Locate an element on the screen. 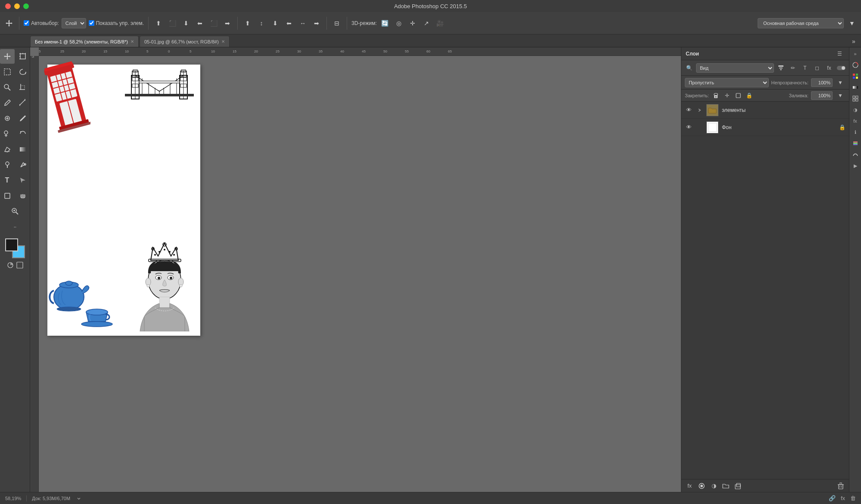 Image resolution: width=861 pixels, height=504 pixels. lock-pixels-icon is located at coordinates (716, 96).